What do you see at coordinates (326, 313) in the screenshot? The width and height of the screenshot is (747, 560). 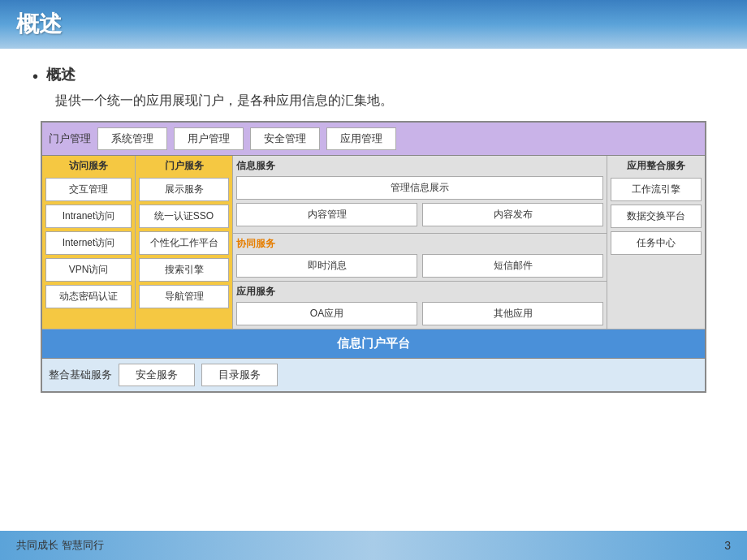 I see `oa-app-button: OA应用` at bounding box center [326, 313].